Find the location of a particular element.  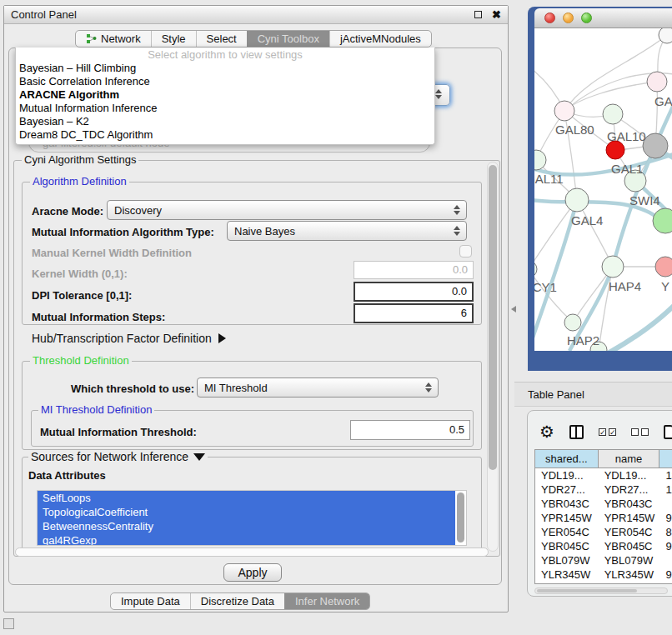

dropdown-item: Dream8 DC_TDC Algorithm is located at coordinates (225, 135).